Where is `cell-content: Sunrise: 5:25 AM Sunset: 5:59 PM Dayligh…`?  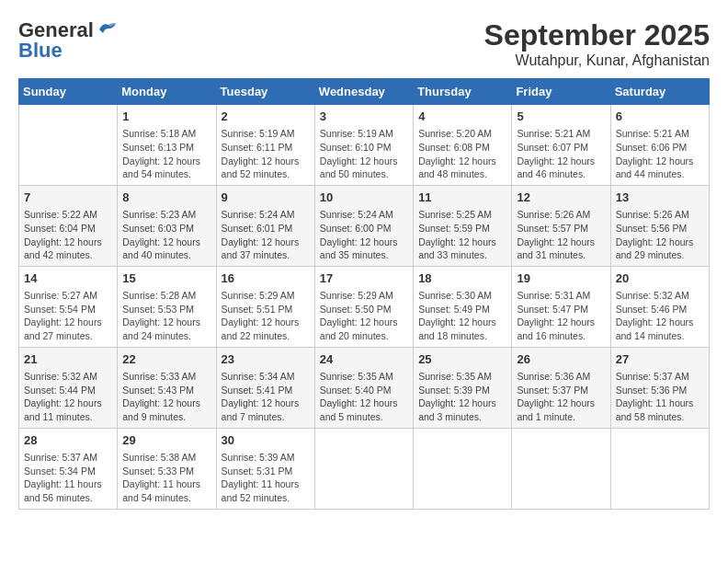
cell-content: Sunrise: 5:25 AM Sunset: 5:59 PM Dayligh… is located at coordinates (462, 236).